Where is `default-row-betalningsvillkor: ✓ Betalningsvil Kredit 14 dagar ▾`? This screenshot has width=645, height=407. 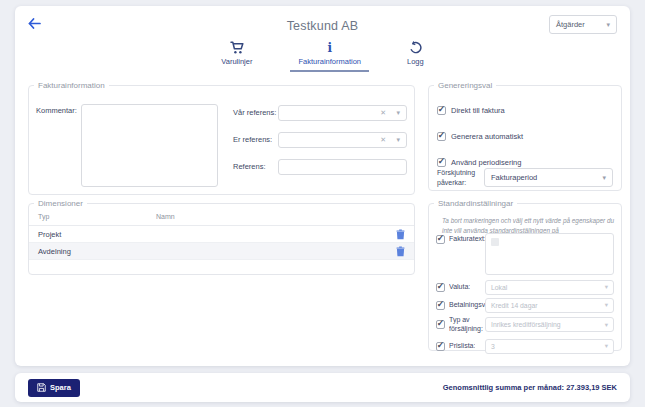 default-row-betalningsvillkor: ✓ Betalningsvil Kredit 14 dagar ▾ is located at coordinates (525, 306).